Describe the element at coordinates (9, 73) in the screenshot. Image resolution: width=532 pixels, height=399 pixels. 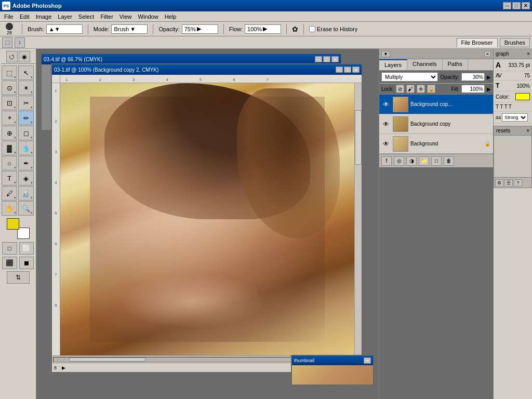
I see `marquee-tool-btn: ⬚` at that location.